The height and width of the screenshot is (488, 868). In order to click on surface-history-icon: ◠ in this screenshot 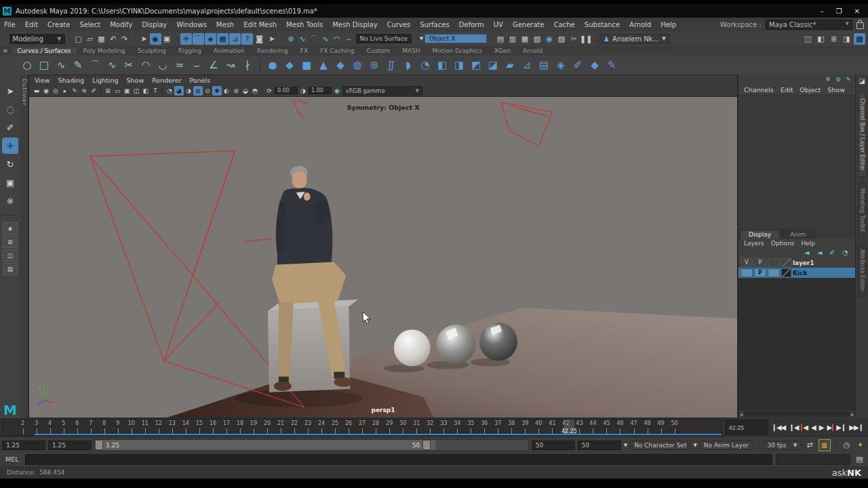, I will do `click(338, 39)`.